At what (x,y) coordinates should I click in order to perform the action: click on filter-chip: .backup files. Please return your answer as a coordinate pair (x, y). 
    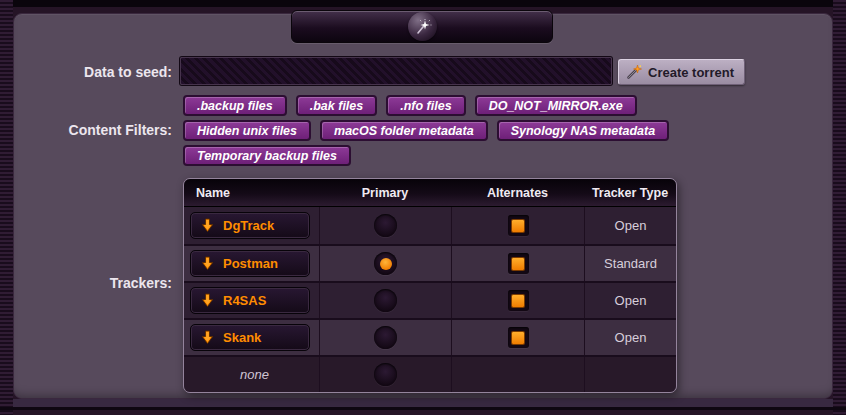
    Looking at the image, I should click on (235, 106).